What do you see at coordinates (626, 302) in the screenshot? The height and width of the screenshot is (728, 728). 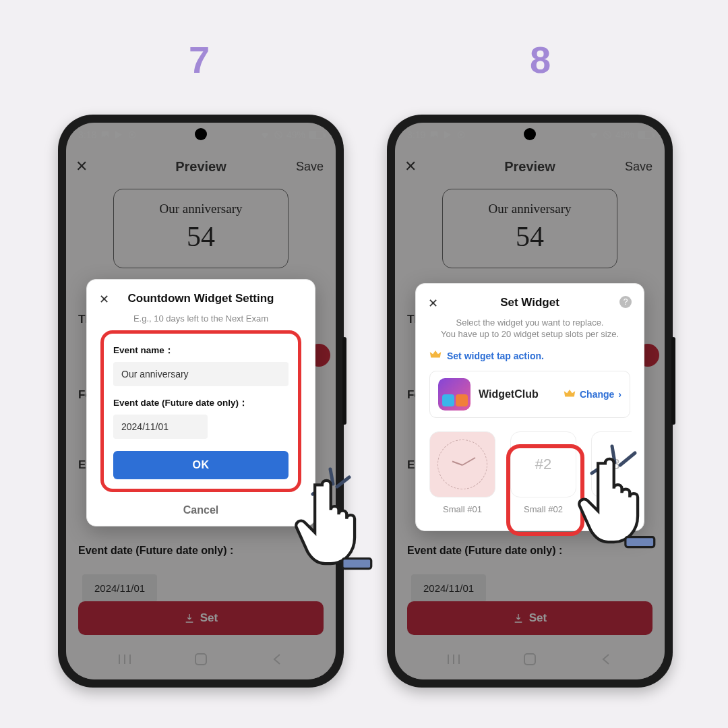 I see `help-icon: ?` at bounding box center [626, 302].